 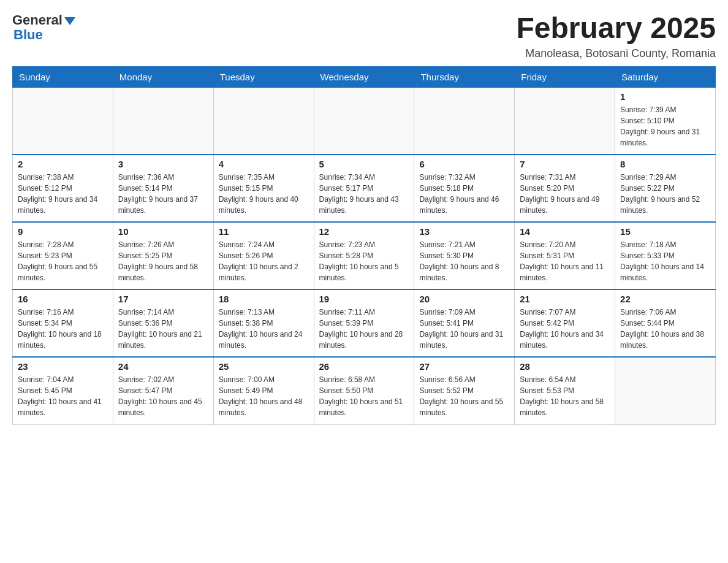 What do you see at coordinates (665, 261) in the screenshot?
I see `day-info: Sunrise: 7:18 AM Sunset: 5:33 PM Dayligh…` at bounding box center [665, 261].